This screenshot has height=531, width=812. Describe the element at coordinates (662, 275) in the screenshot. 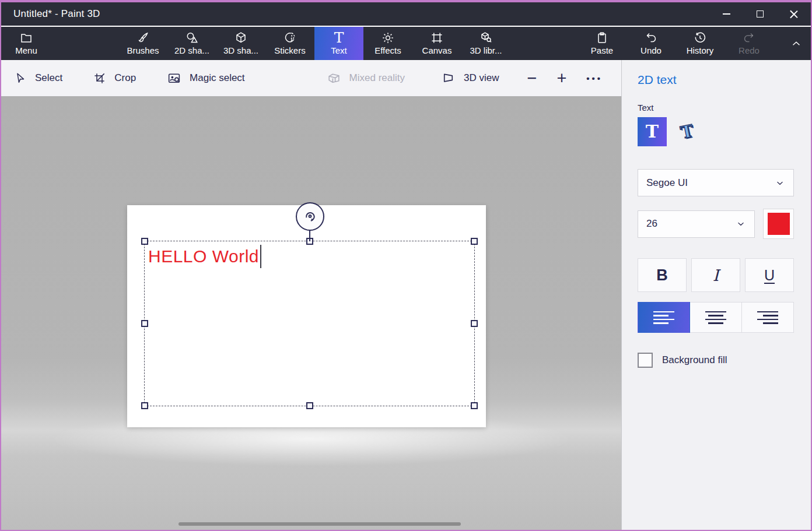

I see `bold-button: B` at that location.